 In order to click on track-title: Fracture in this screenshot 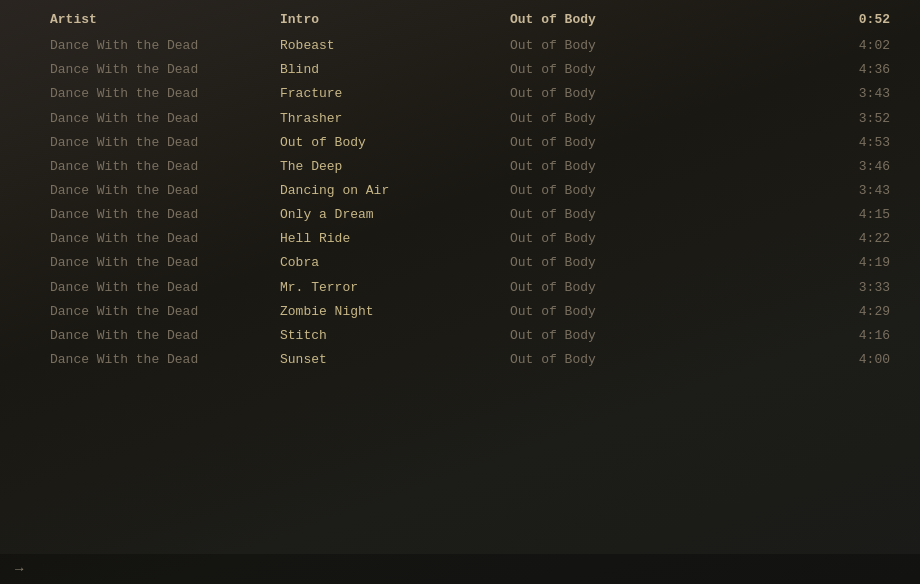, I will do `click(395, 94)`.